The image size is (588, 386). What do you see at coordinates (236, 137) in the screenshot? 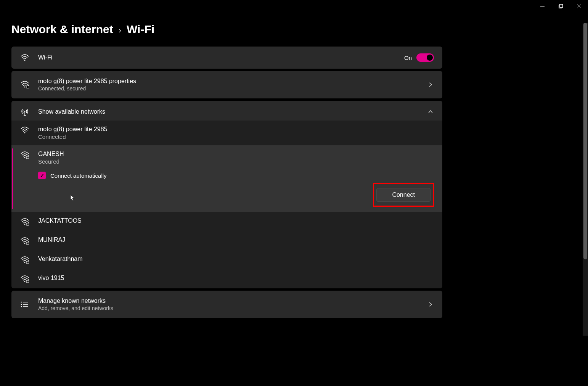
I see `network-status: Connected` at bounding box center [236, 137].